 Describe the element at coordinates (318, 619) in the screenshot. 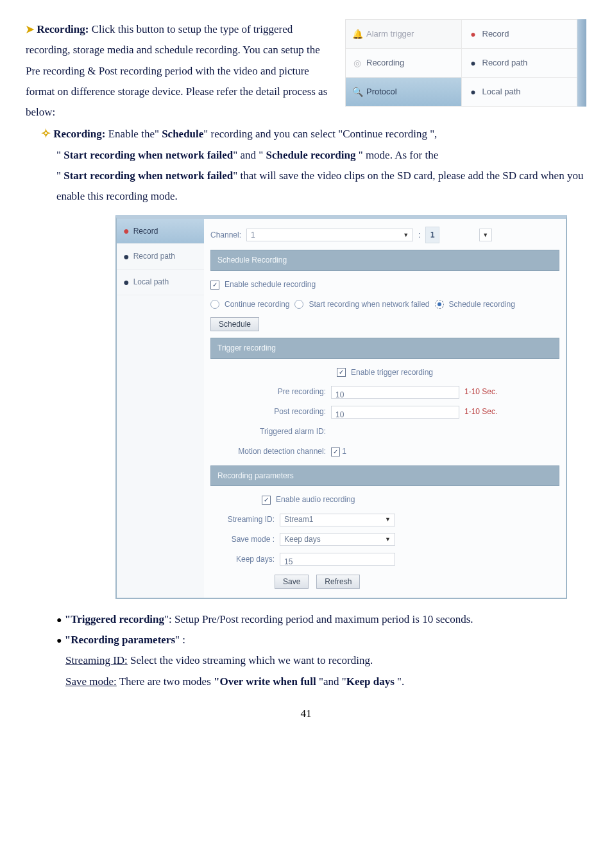

I see `triggered-text: ": Setup Pre/Post recording period and m…` at that location.